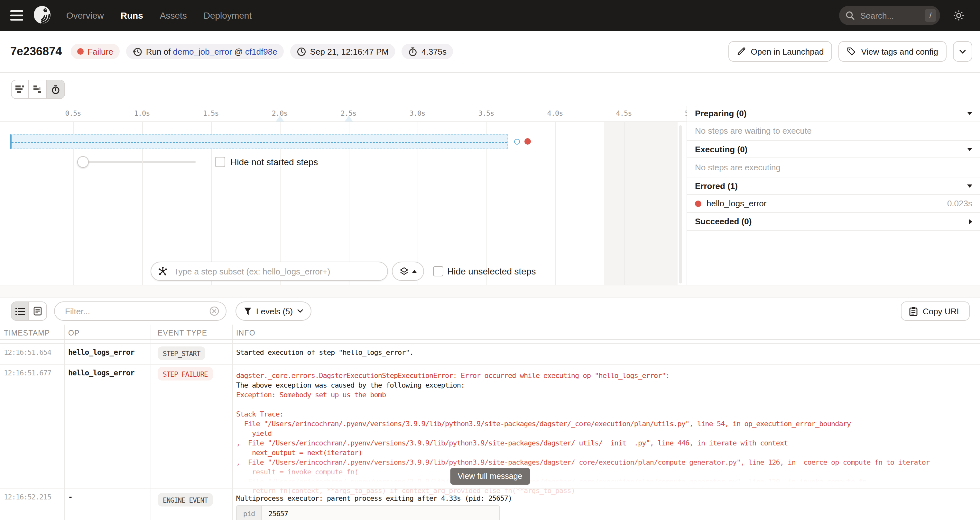 The width and height of the screenshot is (980, 520). What do you see at coordinates (438, 271) in the screenshot?
I see `hide-unselected-checkbox` at bounding box center [438, 271].